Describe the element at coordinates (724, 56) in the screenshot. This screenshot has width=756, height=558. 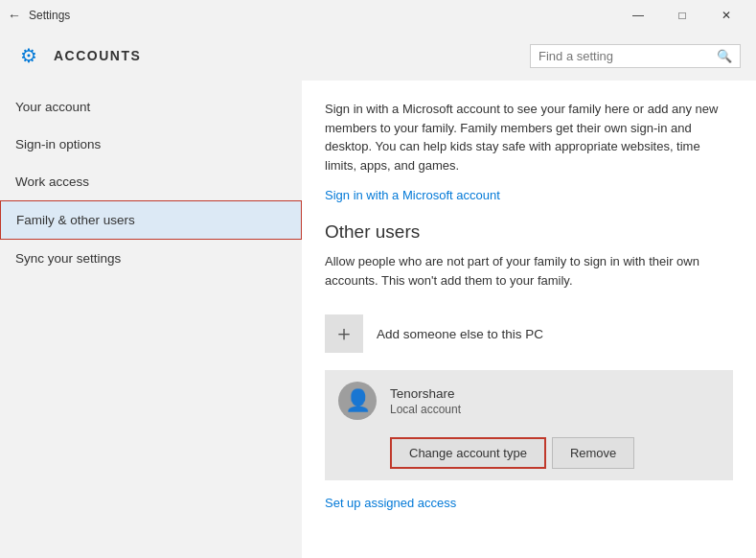
I see `search-icon: 🔍` at that location.